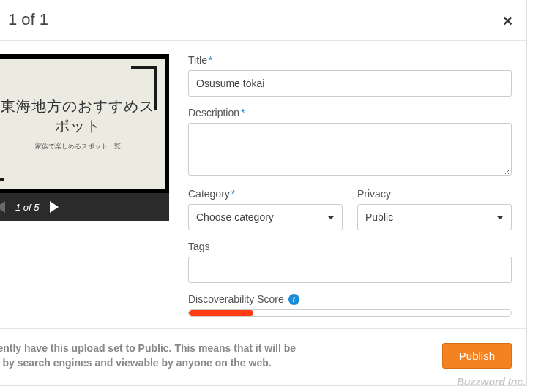 The height and width of the screenshot is (392, 533). What do you see at coordinates (350, 270) in the screenshot?
I see `tags-input` at bounding box center [350, 270].